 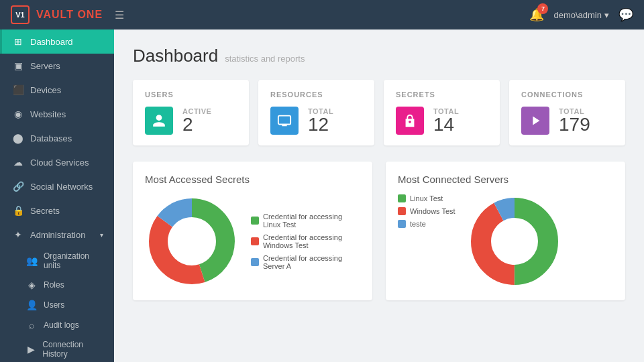 What do you see at coordinates (54, 305) in the screenshot?
I see `sidebar-item-label: Users` at bounding box center [54, 305].